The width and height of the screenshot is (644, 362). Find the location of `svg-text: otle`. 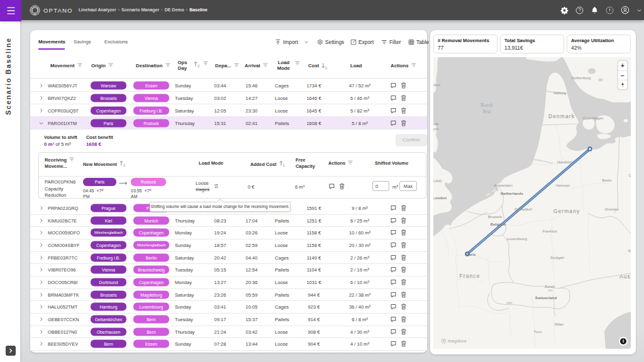

svg-text: otle is located at coordinates (436, 124).